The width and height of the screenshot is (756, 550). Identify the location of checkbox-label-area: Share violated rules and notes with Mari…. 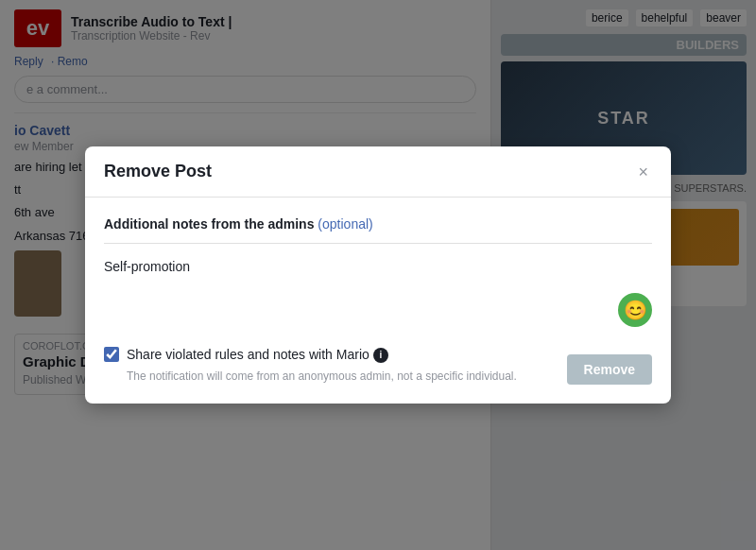
(321, 365).